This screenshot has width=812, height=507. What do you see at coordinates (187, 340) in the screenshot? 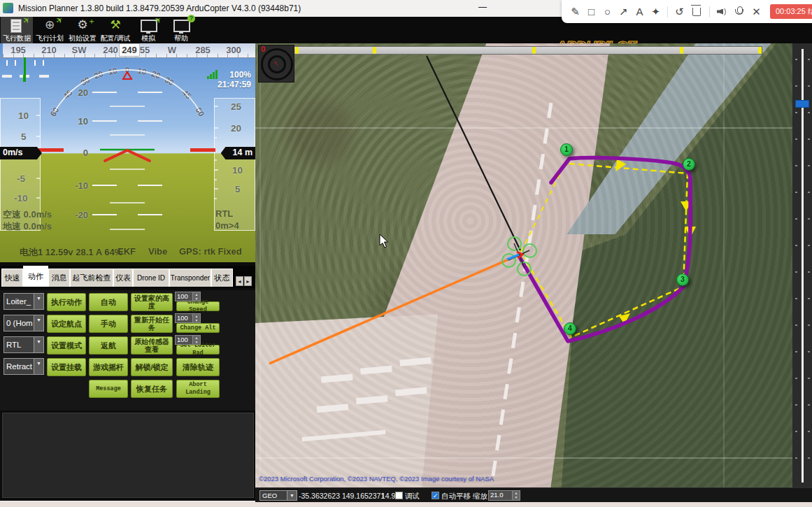
I see `loiter-spinner: 100▲▼` at bounding box center [187, 340].